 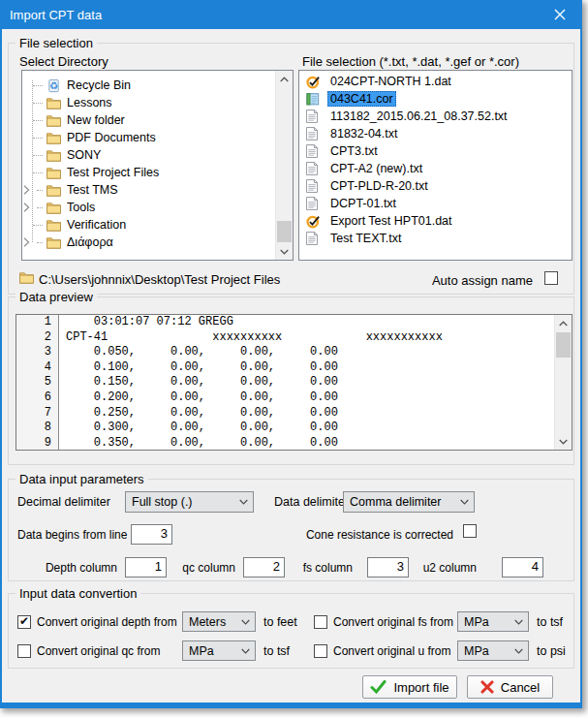 What do you see at coordinates (294, 428) in the screenshot?
I see `preview-line: 8 0.300, 0.00, 0.00, 0.00` at bounding box center [294, 428].